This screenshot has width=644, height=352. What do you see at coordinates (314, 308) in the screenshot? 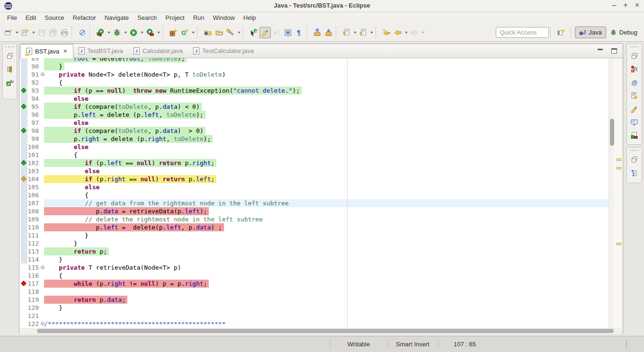
I see `code-line: 120 }` at bounding box center [314, 308].